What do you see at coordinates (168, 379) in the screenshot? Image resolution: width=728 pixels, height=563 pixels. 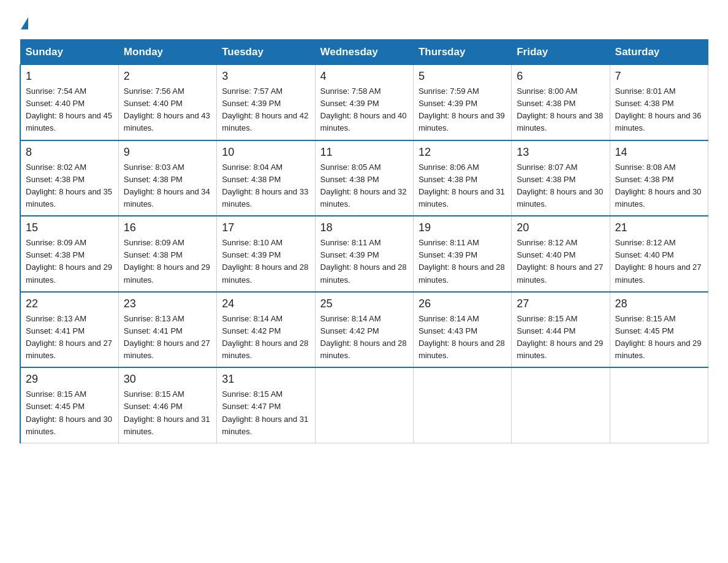 I see `day-number: 30` at bounding box center [168, 379].